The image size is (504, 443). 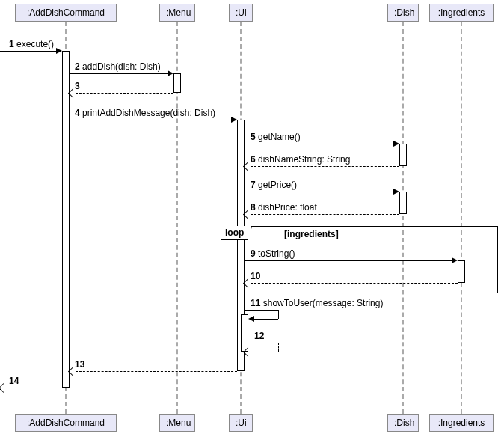 What do you see at coordinates (78, 86) in the screenshot?
I see `message-3: 3` at bounding box center [78, 86].